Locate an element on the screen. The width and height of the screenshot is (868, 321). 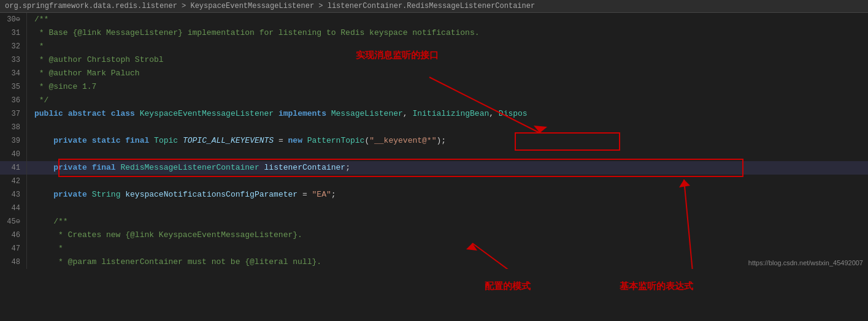
line-content-47: * is located at coordinates (448, 249).